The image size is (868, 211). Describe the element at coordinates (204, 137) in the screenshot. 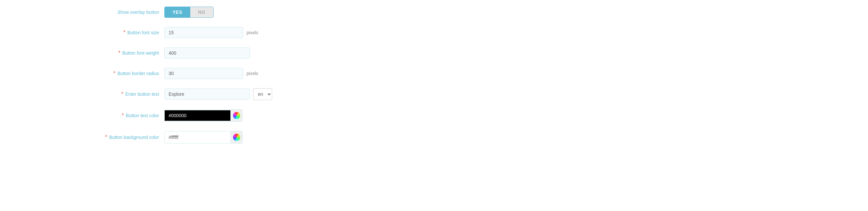

I see `bg-color-input-group` at that location.